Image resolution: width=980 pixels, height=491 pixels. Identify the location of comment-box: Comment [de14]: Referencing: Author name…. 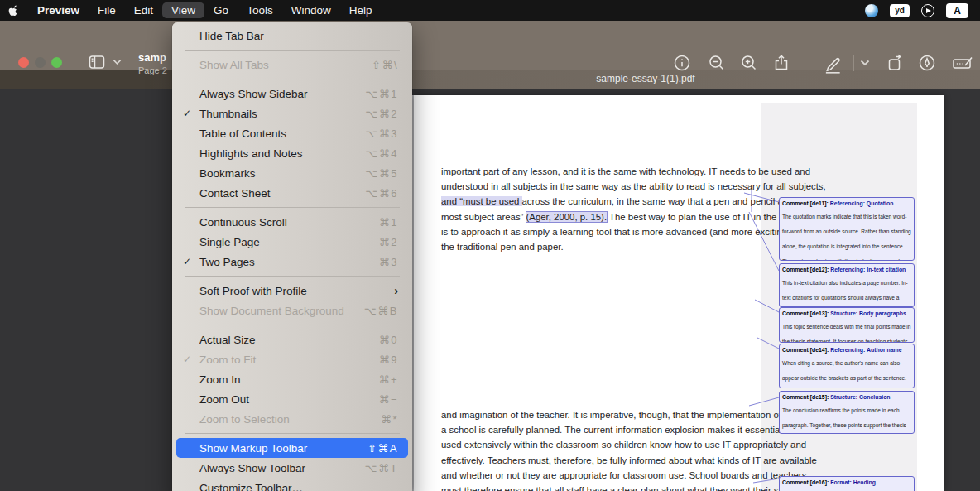
(847, 366).